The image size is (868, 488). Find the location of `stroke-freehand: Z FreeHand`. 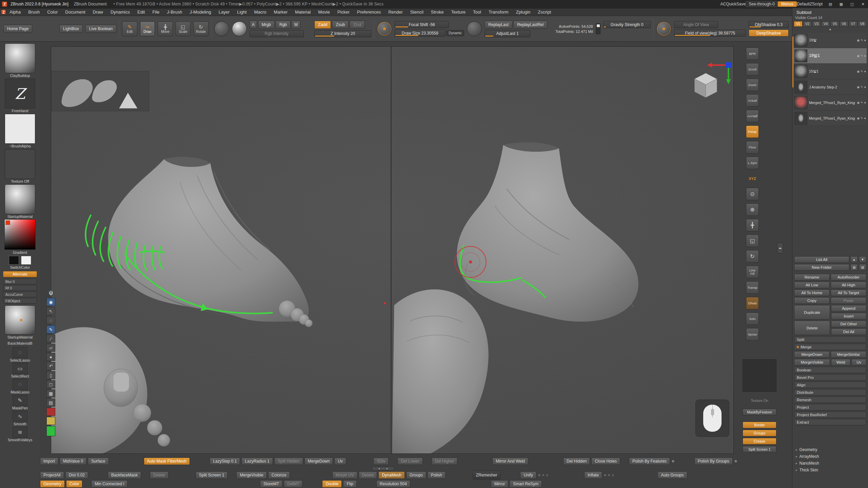

stroke-freehand: Z FreeHand is located at coordinates (20, 96).